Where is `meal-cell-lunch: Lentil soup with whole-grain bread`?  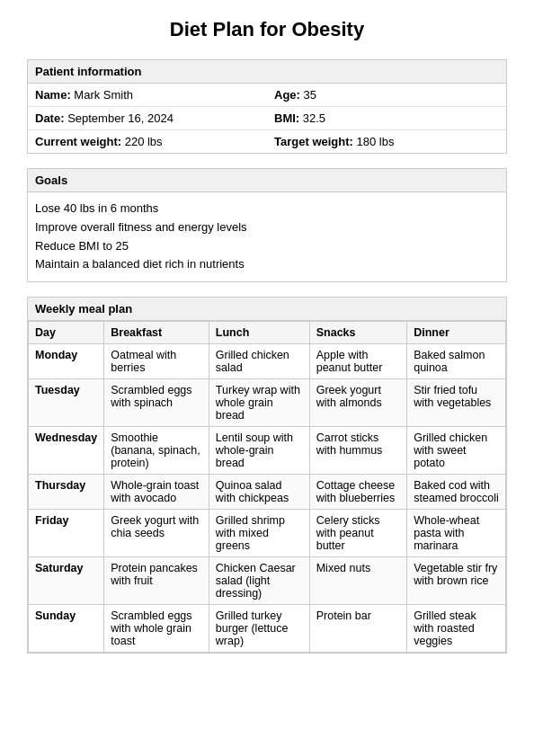
meal-cell-lunch: Lentil soup with whole-grain bread is located at coordinates (259, 451).